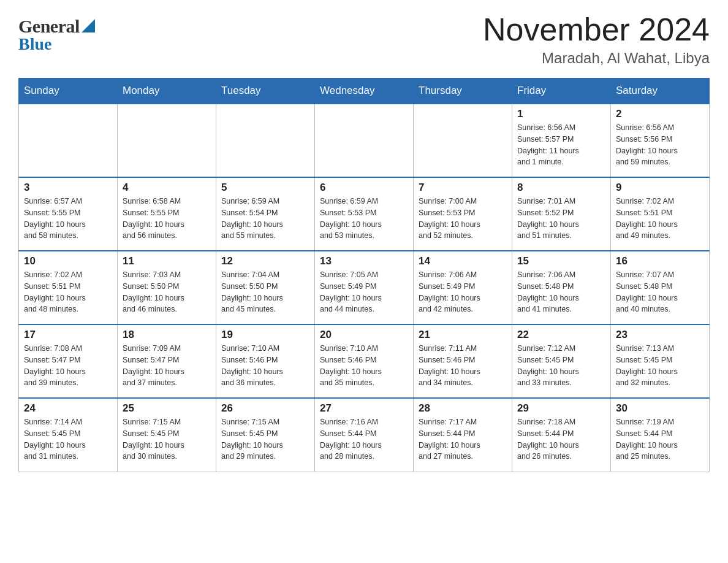 The image size is (728, 563). Describe the element at coordinates (265, 292) in the screenshot. I see `day-info: Sunrise: 7:04 AMSunset: 5:50 PMDaylight:…` at that location.